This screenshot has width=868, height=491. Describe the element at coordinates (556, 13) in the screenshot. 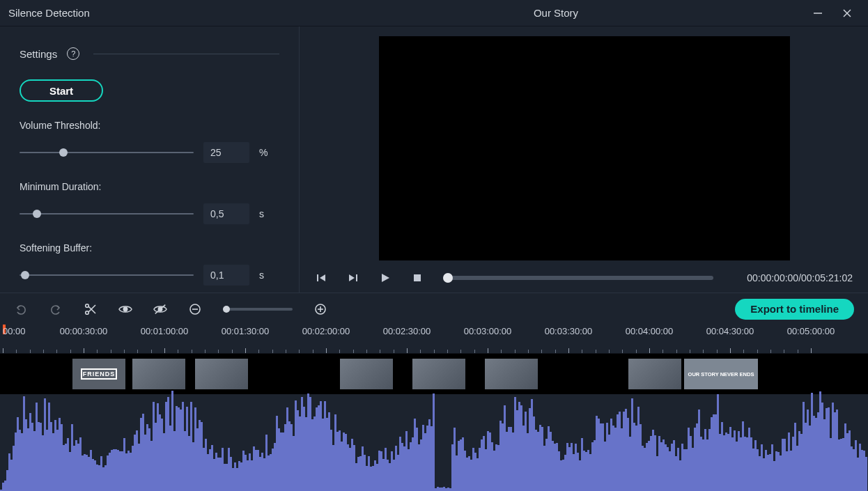

I see `project-title: Our Story` at that location.